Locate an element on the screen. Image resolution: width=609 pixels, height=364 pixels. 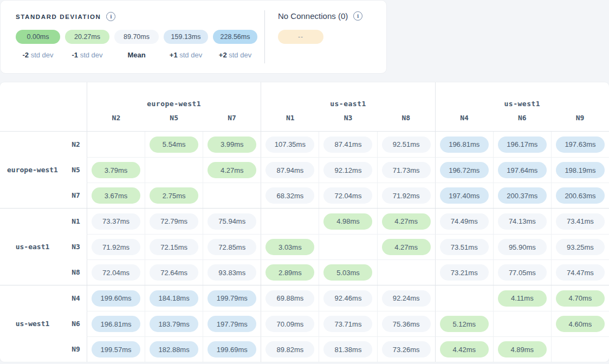
latency-pill: 87.94ms is located at coordinates (290, 170).